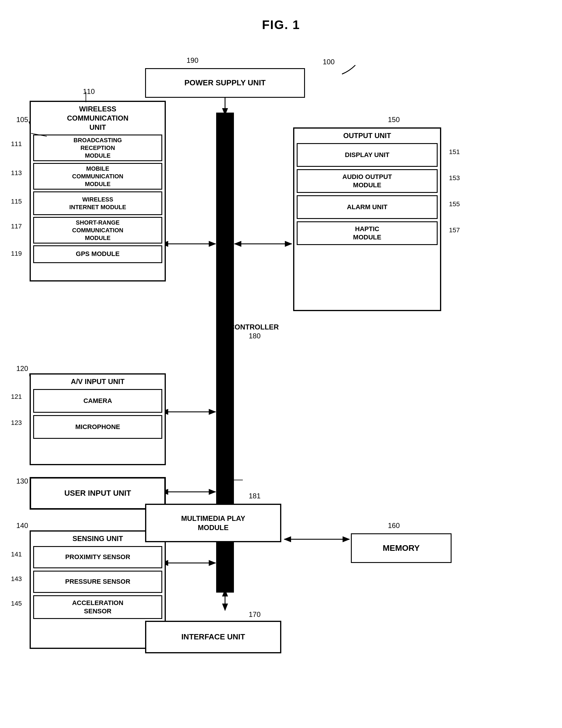 This screenshot has height=728, width=562. Describe the element at coordinates (98, 191) in the screenshot. I see `wireless-comm-unit-box: WIRELESSCOMMUNICATIONUNIT 111 BROADCASTI…` at that location.